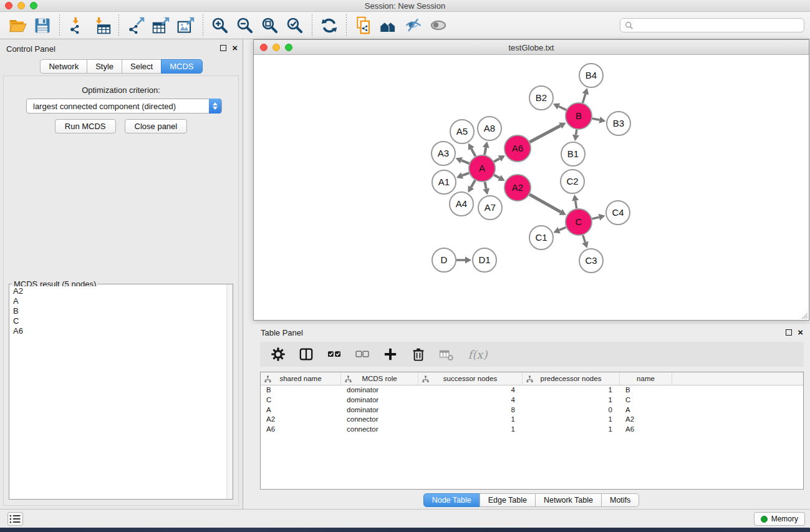 This screenshot has height=532, width=810. I want to click on tab-style: Style, so click(105, 66).